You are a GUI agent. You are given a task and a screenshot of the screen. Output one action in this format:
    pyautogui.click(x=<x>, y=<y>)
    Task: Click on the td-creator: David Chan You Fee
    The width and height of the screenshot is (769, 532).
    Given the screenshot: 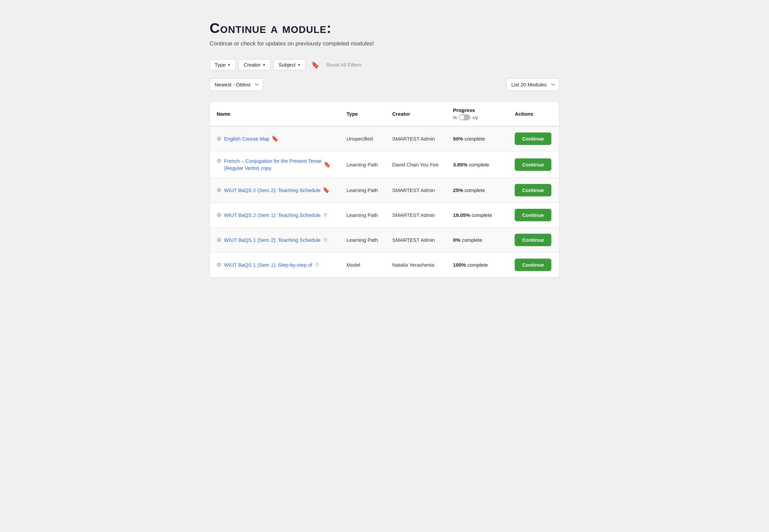 What is the action you would take?
    pyautogui.click(x=416, y=165)
    